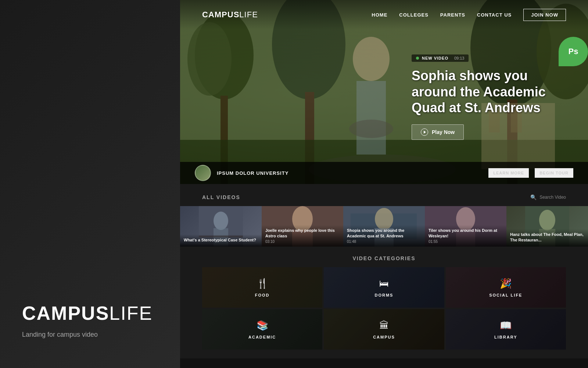 The image size is (588, 368). I want to click on nav-links: HOME COLLEGES PARENTS CONTACT US JOIN NO…, so click(469, 15).